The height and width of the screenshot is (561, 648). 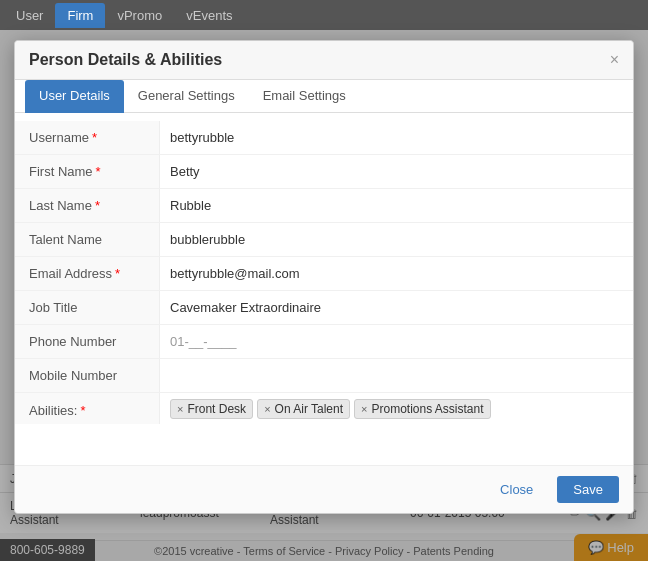 What do you see at coordinates (324, 138) in the screenshot?
I see `username-row: Username * bettyrubble` at bounding box center [324, 138].